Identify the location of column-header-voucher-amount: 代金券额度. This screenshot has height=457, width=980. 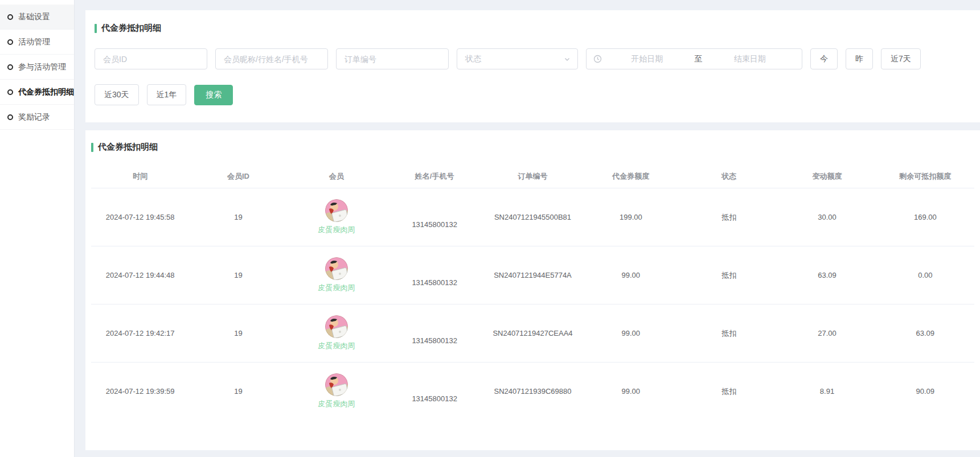
(631, 176).